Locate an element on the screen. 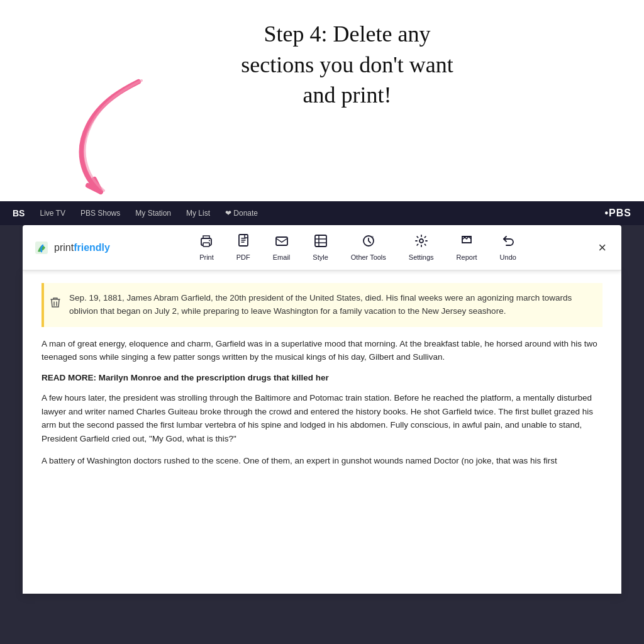 Image resolution: width=644 pixels, height=644 pixels. settings-icon is located at coordinates (421, 243).